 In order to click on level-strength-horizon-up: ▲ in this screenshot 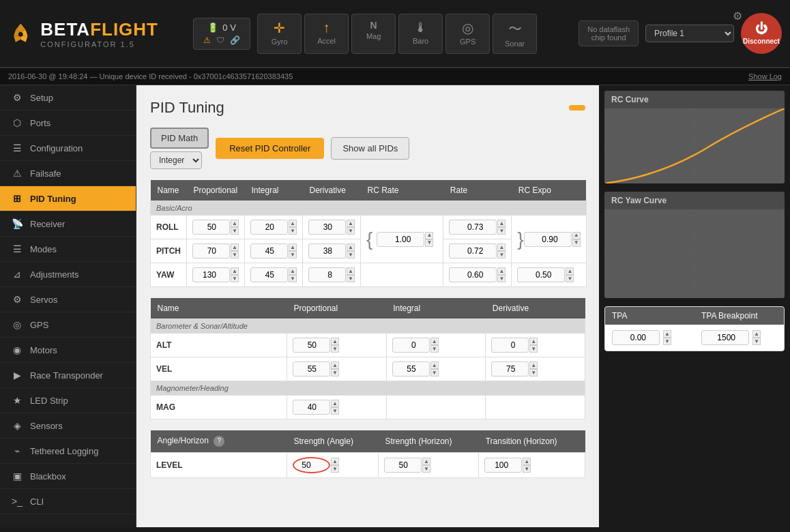, I will do `click(426, 461)`.